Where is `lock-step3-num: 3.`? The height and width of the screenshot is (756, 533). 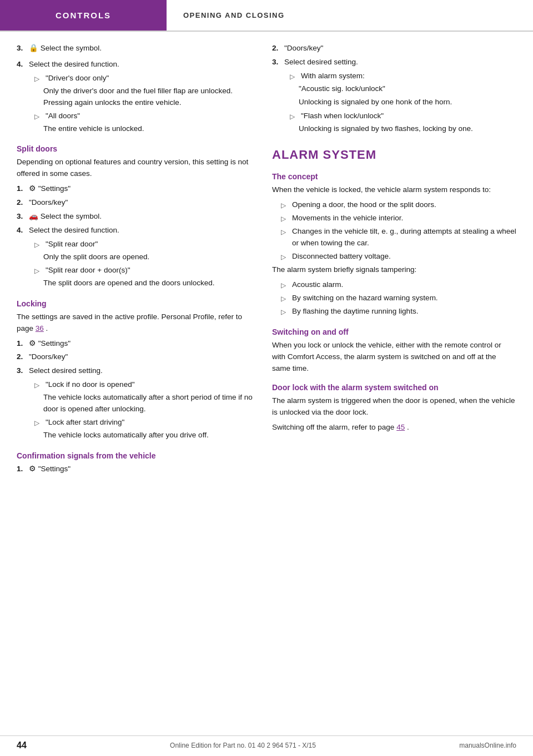
lock-step3-num: 3. is located at coordinates (23, 371).